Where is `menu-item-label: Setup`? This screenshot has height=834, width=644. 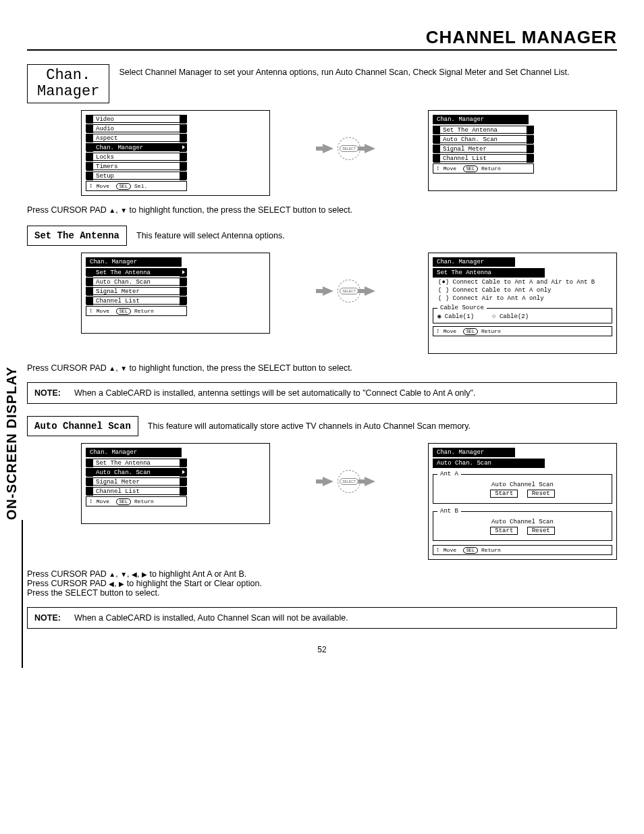
menu-item-label: Setup is located at coordinates (105, 176).